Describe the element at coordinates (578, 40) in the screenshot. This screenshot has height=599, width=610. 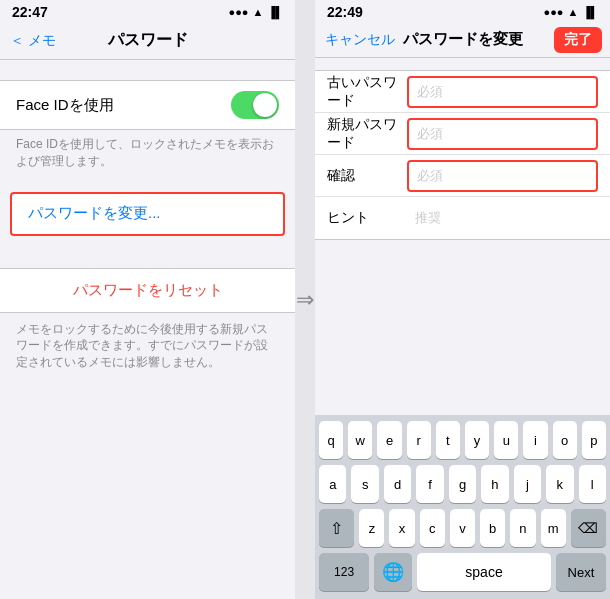
I see `done-button: 完了` at that location.